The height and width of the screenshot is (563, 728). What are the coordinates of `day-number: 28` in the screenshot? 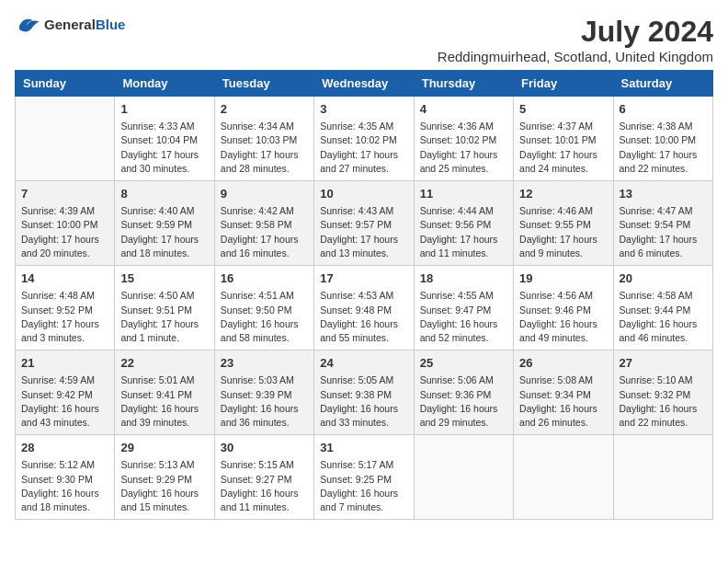 It's located at (64, 448).